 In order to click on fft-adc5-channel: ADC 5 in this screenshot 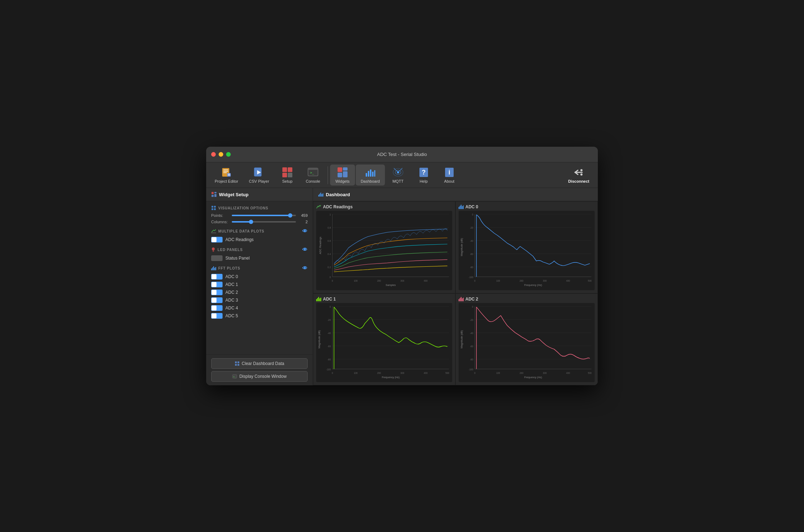, I will do `click(259, 316)`.